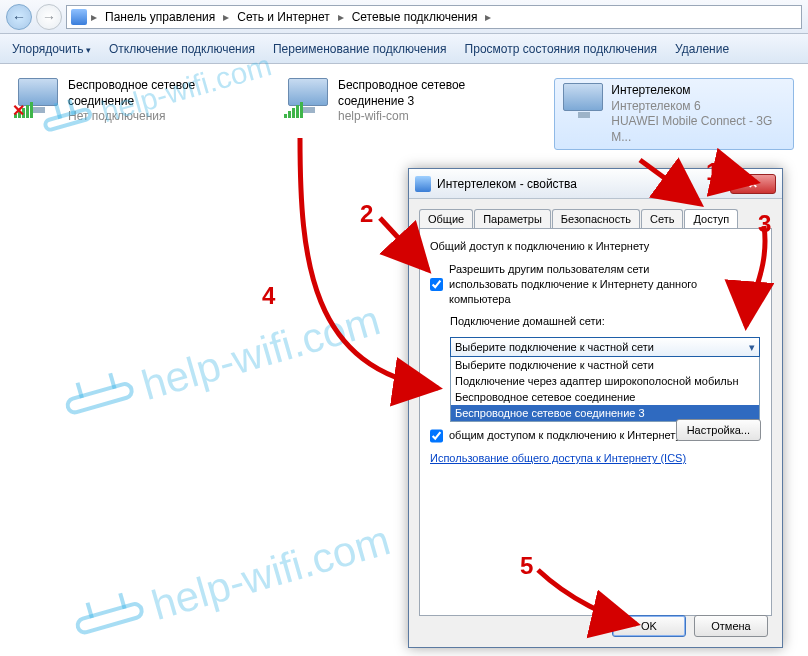 The image size is (808, 656). Describe the element at coordinates (404, 114) in the screenshot. I see `connection-item: Беспроводное сетевое соединение 3 help-w…` at that location.